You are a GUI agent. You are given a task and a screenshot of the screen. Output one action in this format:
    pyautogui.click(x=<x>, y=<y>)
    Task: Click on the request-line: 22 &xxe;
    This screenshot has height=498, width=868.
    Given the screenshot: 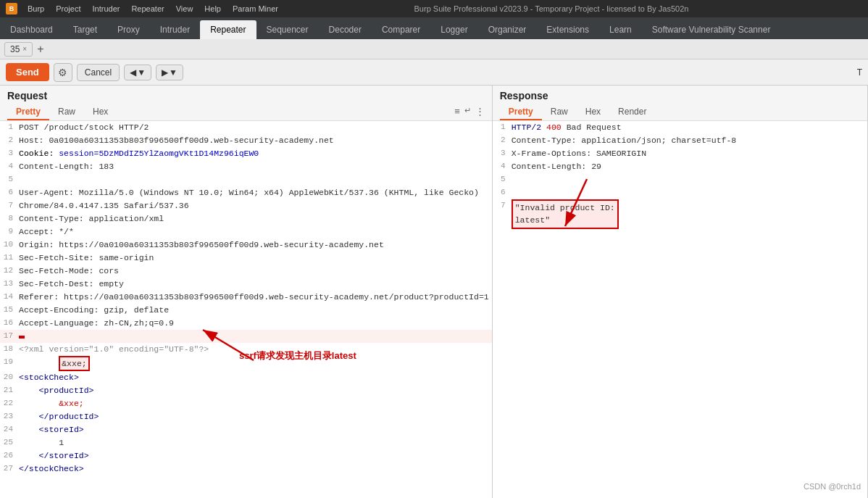 What is the action you would take?
    pyautogui.click(x=246, y=404)
    